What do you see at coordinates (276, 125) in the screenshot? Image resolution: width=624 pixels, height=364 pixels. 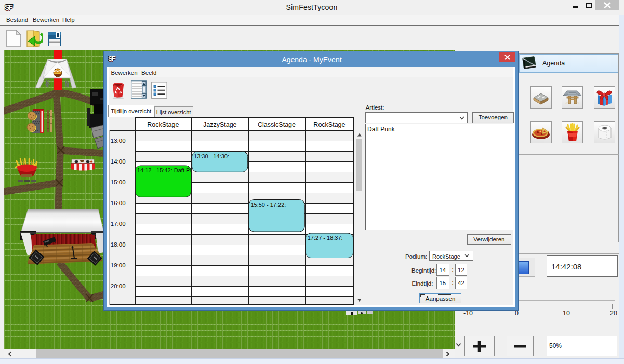 I see `svg-text: ClassicStage` at bounding box center [276, 125].